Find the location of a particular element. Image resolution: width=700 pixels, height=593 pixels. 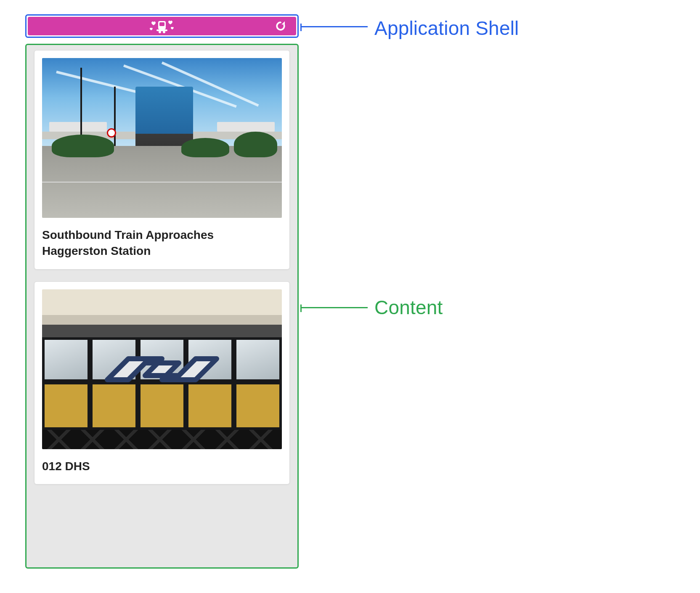

train-hearts-icon is located at coordinates (162, 26).